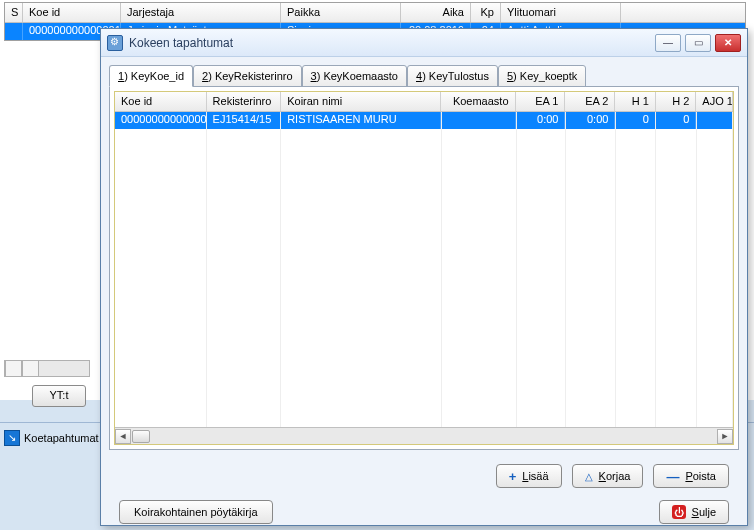  I want to click on plus-icon: +, so click(513, 476).